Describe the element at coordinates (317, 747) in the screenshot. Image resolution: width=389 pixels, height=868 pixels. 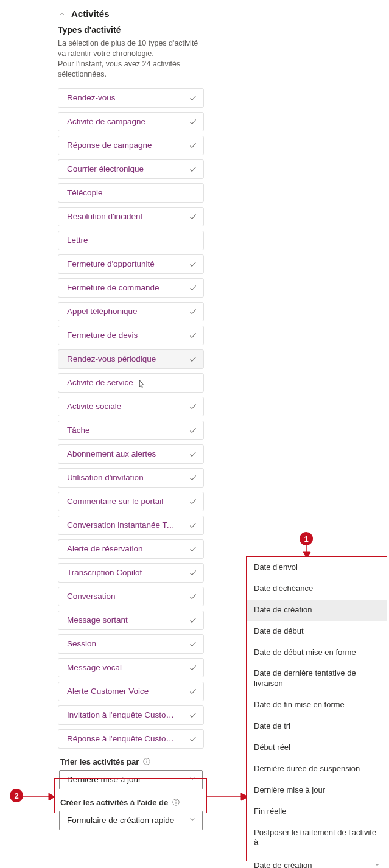
I see `dropdown-option: Début réel` at that location.